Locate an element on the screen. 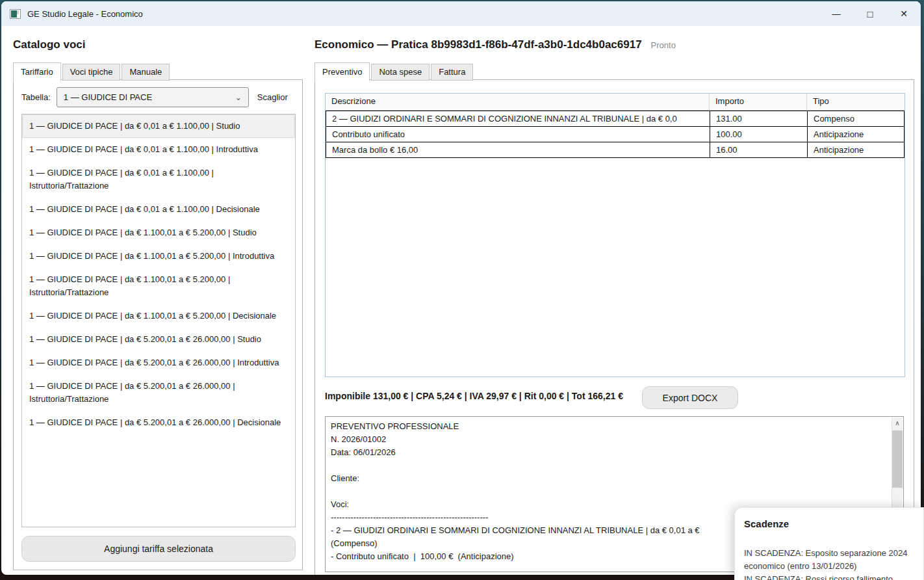  tab-tariffario: Tariffario is located at coordinates (37, 72).